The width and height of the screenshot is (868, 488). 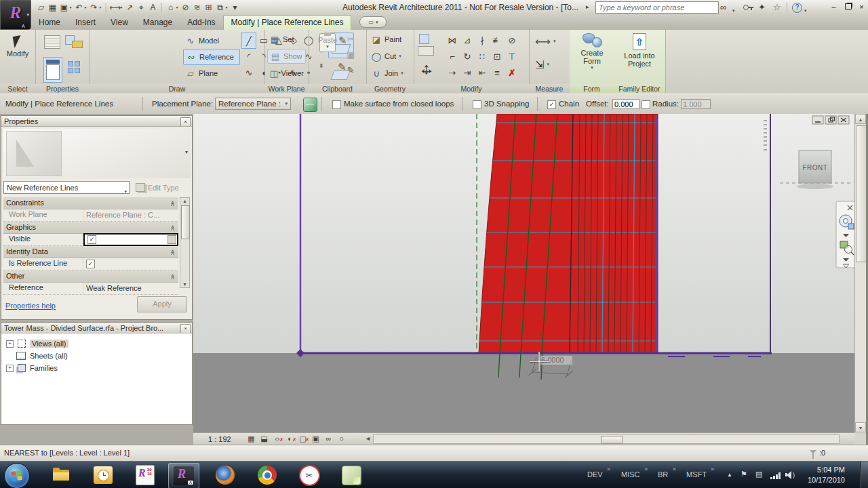 What do you see at coordinates (316, 439) in the screenshot?
I see `show-crop-region-icon: ▣` at bounding box center [316, 439].